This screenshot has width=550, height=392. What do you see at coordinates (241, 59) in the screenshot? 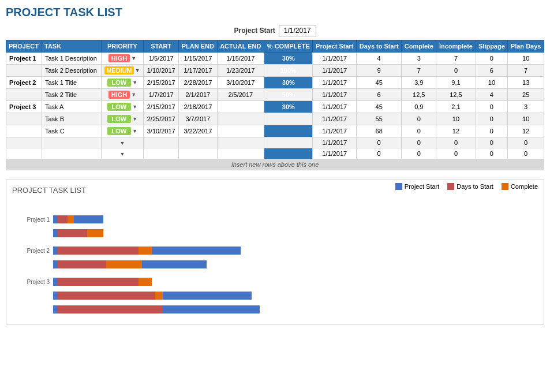
I see `cell-actualEnd: 1/15/2017` at bounding box center [241, 59].